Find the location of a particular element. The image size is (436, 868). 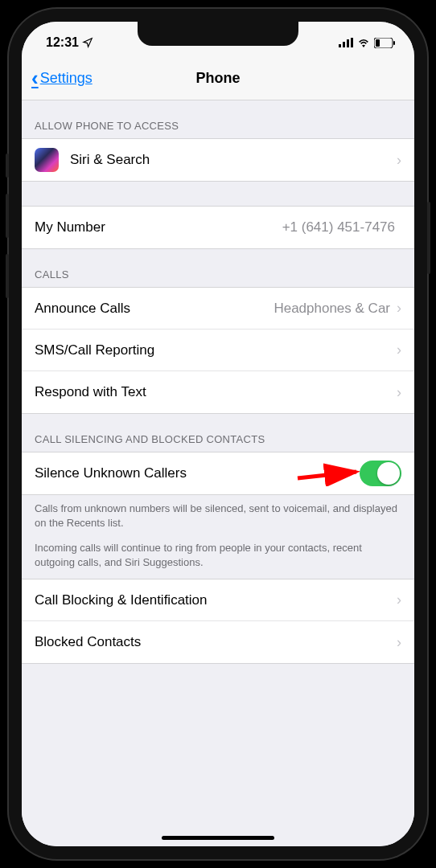

my-number-value: +1 (641) 451-7476 is located at coordinates (339, 227).